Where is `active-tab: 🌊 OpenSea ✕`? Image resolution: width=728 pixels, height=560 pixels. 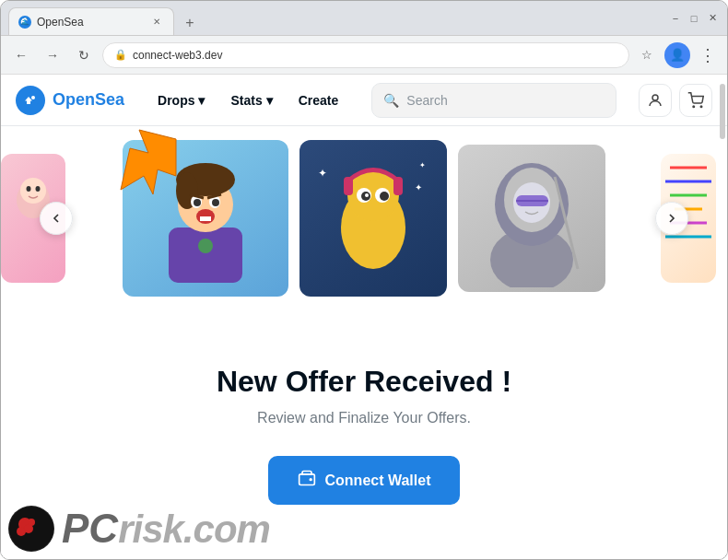 active-tab: 🌊 OpenSea ✕ is located at coordinates (91, 21).